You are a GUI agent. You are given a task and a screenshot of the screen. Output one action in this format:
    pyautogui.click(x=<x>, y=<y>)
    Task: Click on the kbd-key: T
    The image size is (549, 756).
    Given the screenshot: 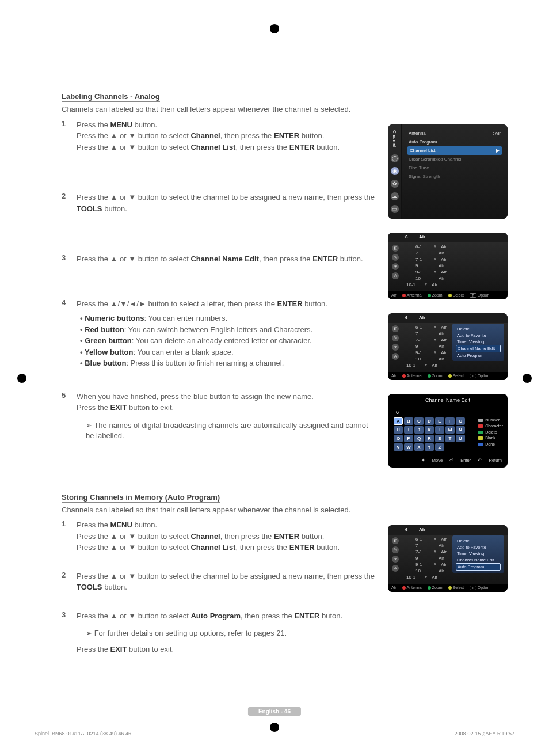 What is the action you would take?
    pyautogui.click(x=450, y=439)
    